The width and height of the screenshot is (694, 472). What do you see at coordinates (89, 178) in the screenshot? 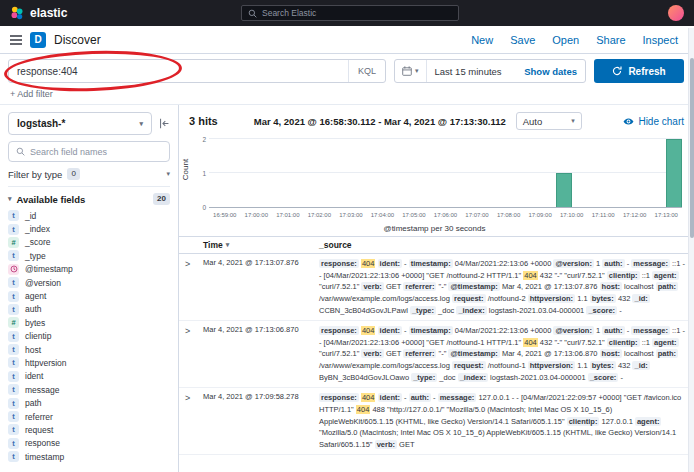
I see `filter-by-type-button: Filter by type 0 ▾` at bounding box center [89, 178].